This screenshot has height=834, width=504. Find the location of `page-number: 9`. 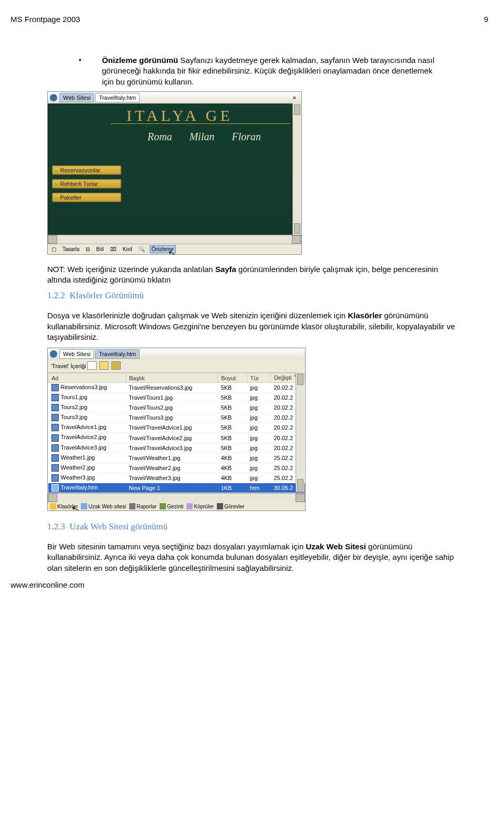

page-number: 9 is located at coordinates (486, 19).